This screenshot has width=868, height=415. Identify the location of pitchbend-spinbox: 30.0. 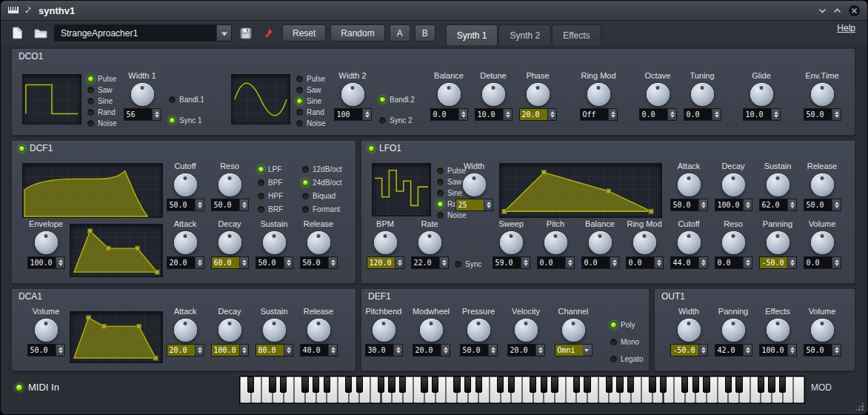
(384, 350).